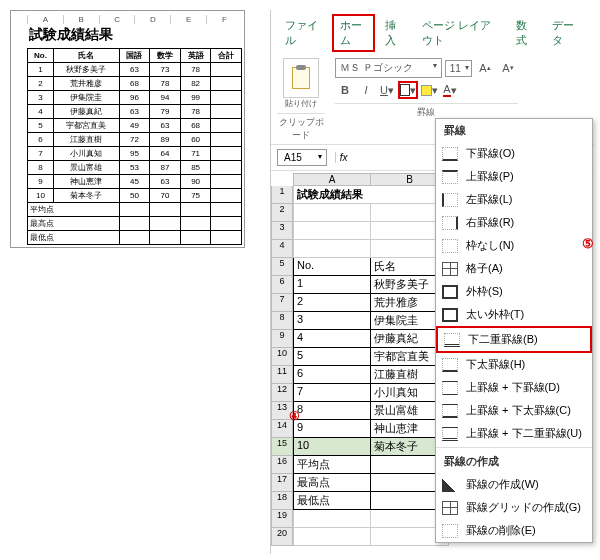 This screenshot has height=560, width=600. Describe the element at coordinates (332, 411) in the screenshot. I see `cell: 8` at that location.